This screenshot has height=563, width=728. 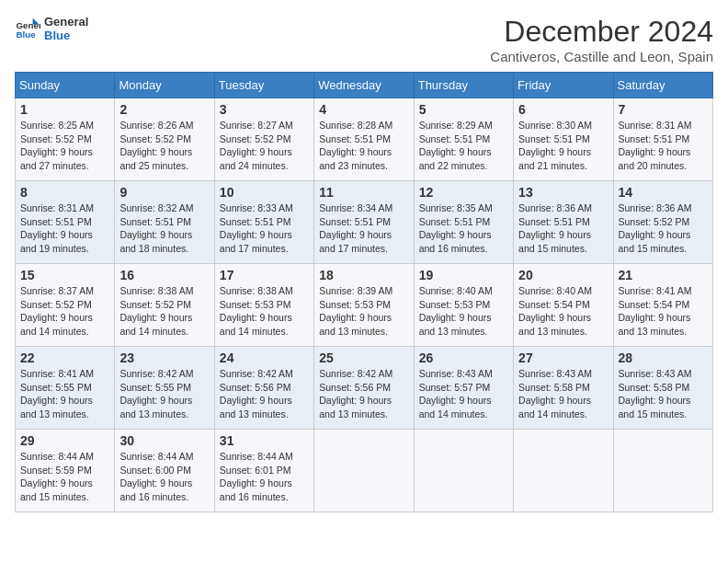 What do you see at coordinates (164, 358) in the screenshot?
I see `day-number: 23` at bounding box center [164, 358].